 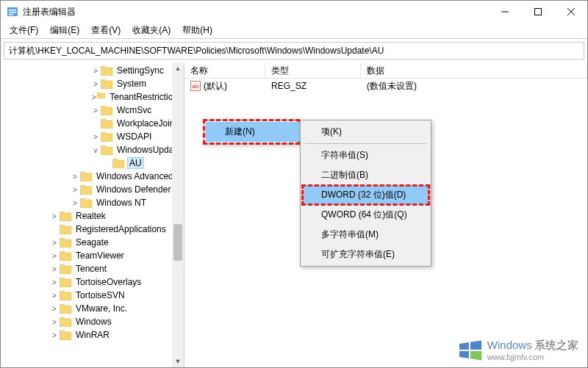 I want to click on tree-node: > WinRAR, so click(x=94, y=335).